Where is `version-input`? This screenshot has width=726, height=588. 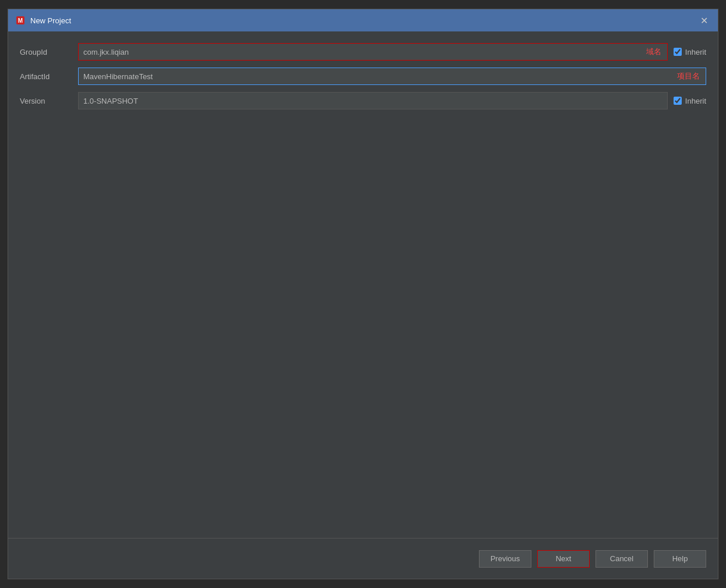
version-input is located at coordinates (373, 101).